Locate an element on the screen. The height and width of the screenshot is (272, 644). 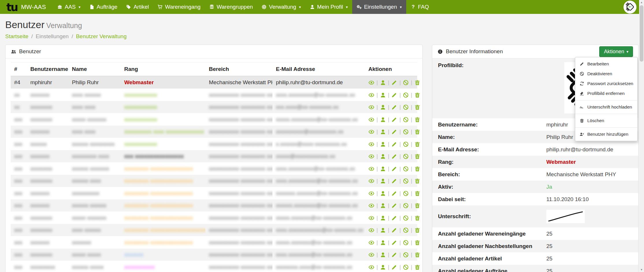
table-row: xx xxxxxxxx xxxx xxxx xxxxxxxxxxxx xxxxx… is located at coordinates (214, 107).